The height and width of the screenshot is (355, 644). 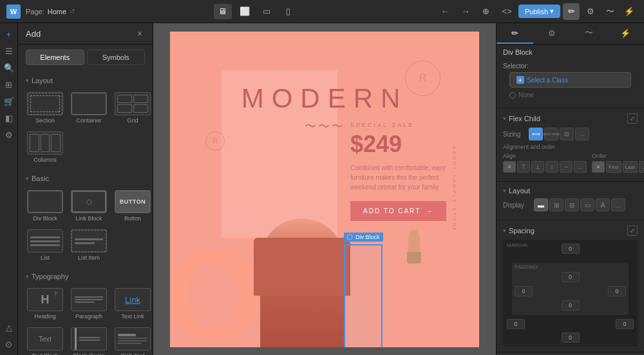 What do you see at coordinates (571, 145) in the screenshot?
I see `flex-child-section: ▾ Flex Child ⤢ Sizing ⟺ ⟸⟹ ⊟ … Alignment…` at bounding box center [571, 145].